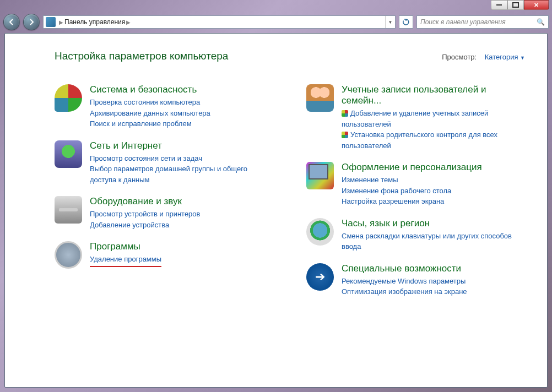  What do you see at coordinates (433, 140) in the screenshot?
I see `category-link: Установка родительского контроля для все…` at bounding box center [433, 140].